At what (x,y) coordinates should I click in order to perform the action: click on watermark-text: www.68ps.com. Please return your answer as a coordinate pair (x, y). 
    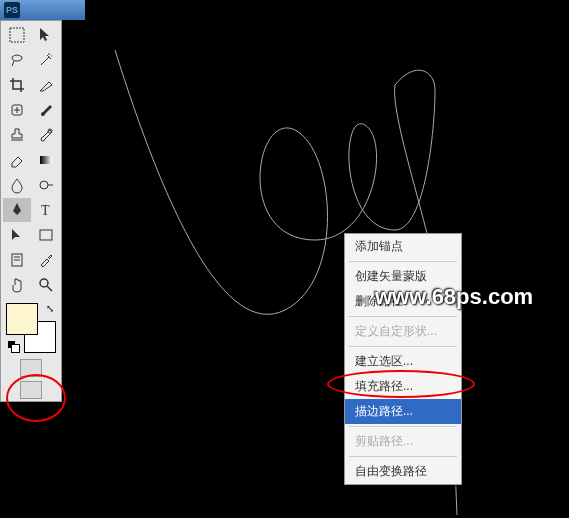
    Looking at the image, I should click on (454, 297).